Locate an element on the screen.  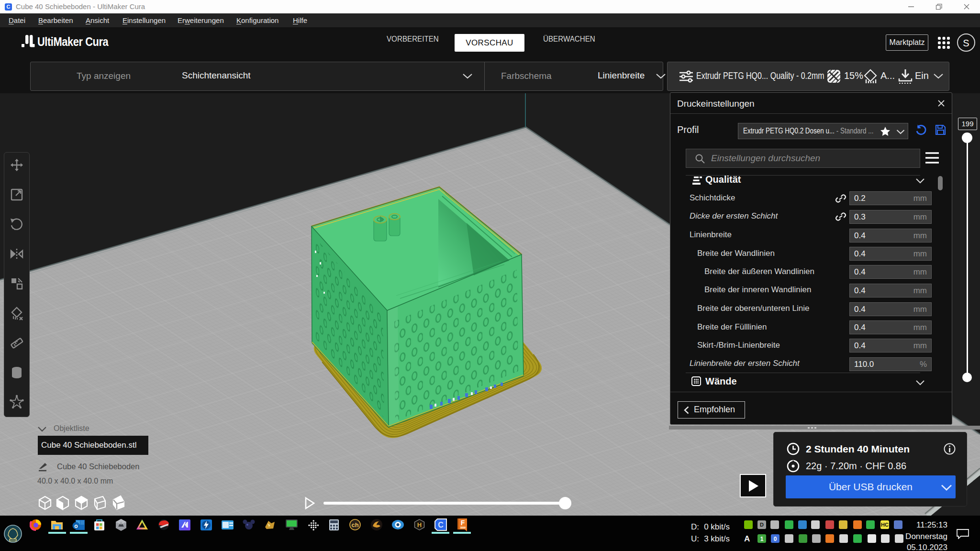
svg-text: 1 is located at coordinates (762, 539).